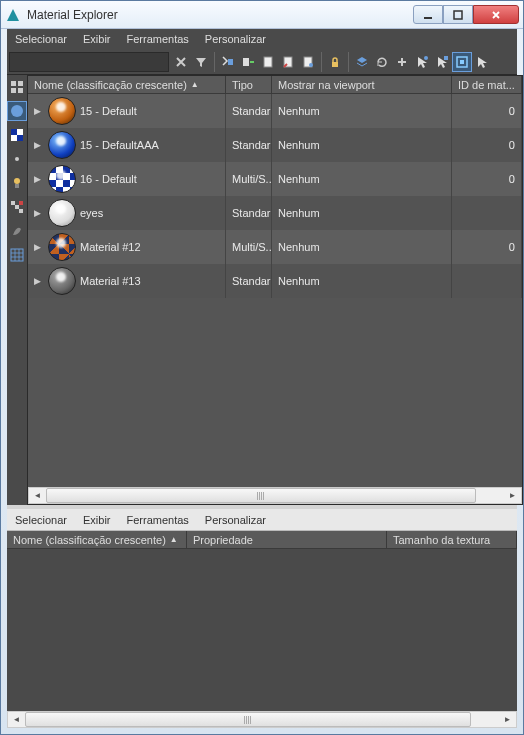 The width and height of the screenshot is (524, 735). I want to click on col2-prop-header: Propriedade, so click(287, 540).